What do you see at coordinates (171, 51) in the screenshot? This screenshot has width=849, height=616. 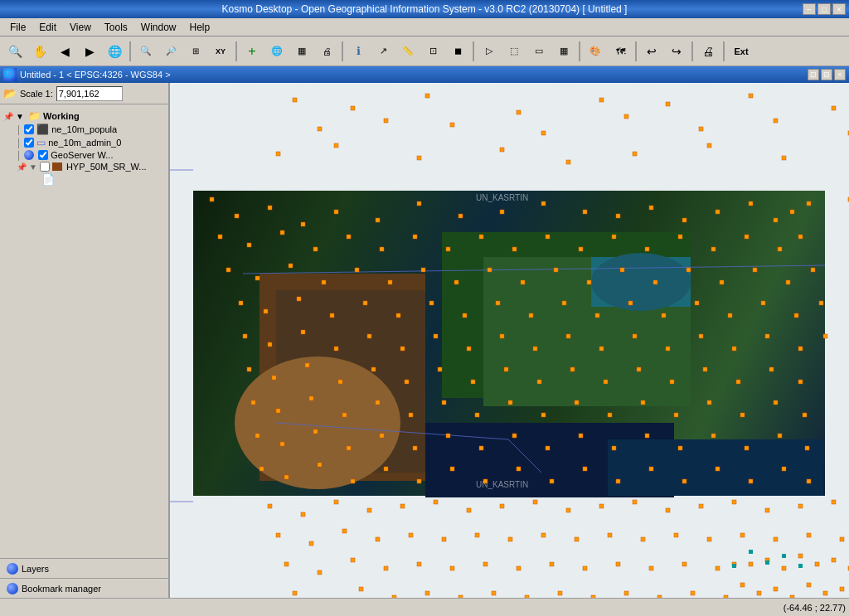 I see `zoom-out-button: 🔎` at bounding box center [171, 51].